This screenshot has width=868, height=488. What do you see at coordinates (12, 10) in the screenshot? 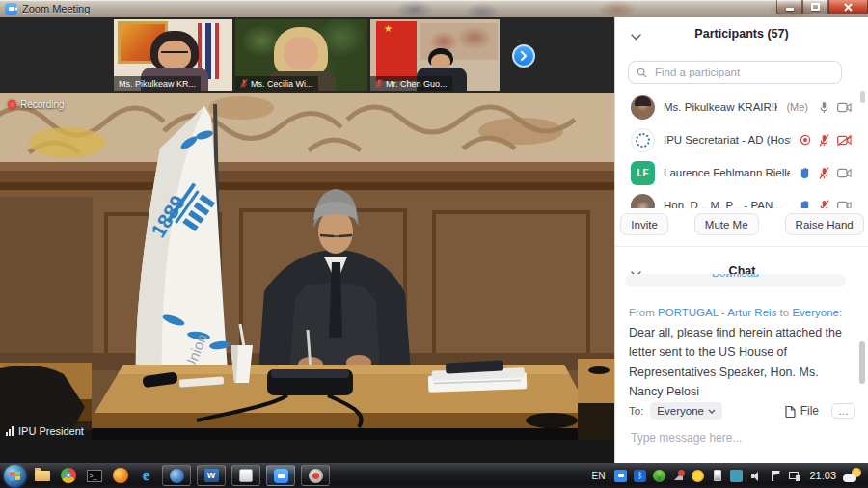
I see `zoom-app-icon` at bounding box center [12, 10].